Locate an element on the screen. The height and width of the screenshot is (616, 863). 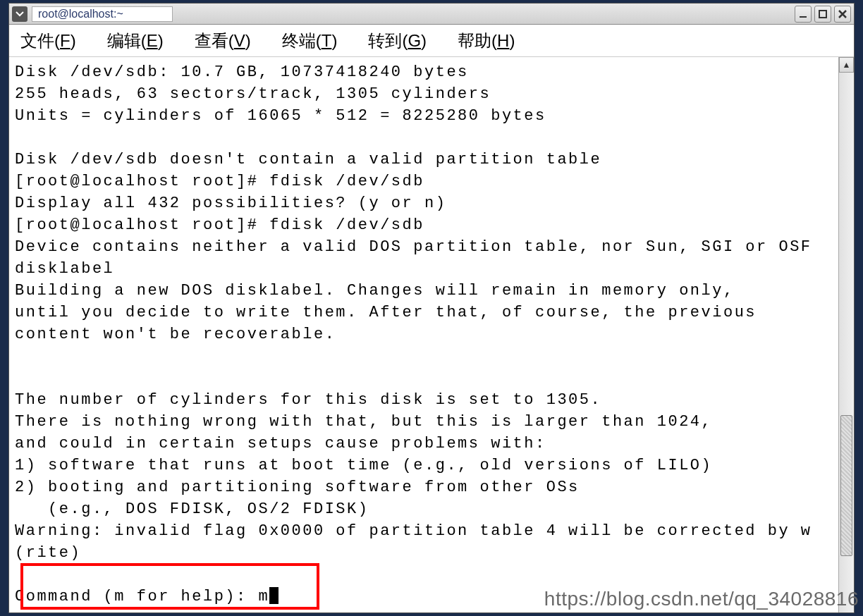
window-menu-icon is located at coordinates (20, 14).